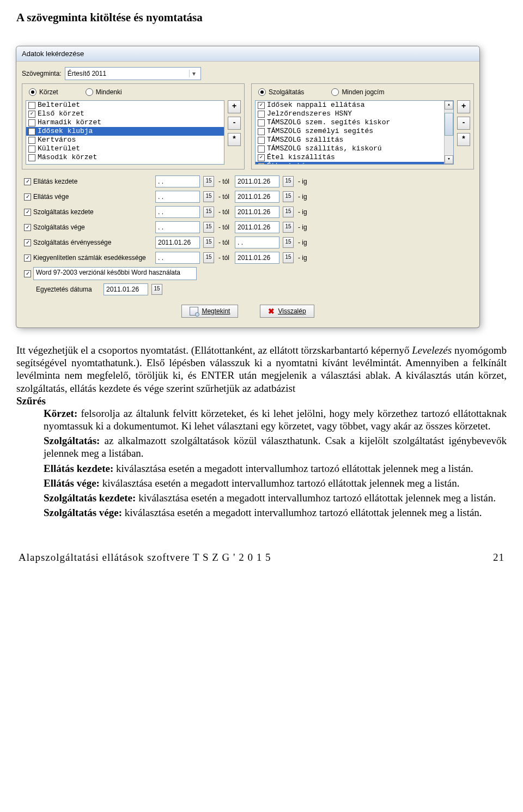 The height and width of the screenshot is (812, 523). Describe the element at coordinates (125, 114) in the screenshot. I see `list-item: Első körzet` at that location.